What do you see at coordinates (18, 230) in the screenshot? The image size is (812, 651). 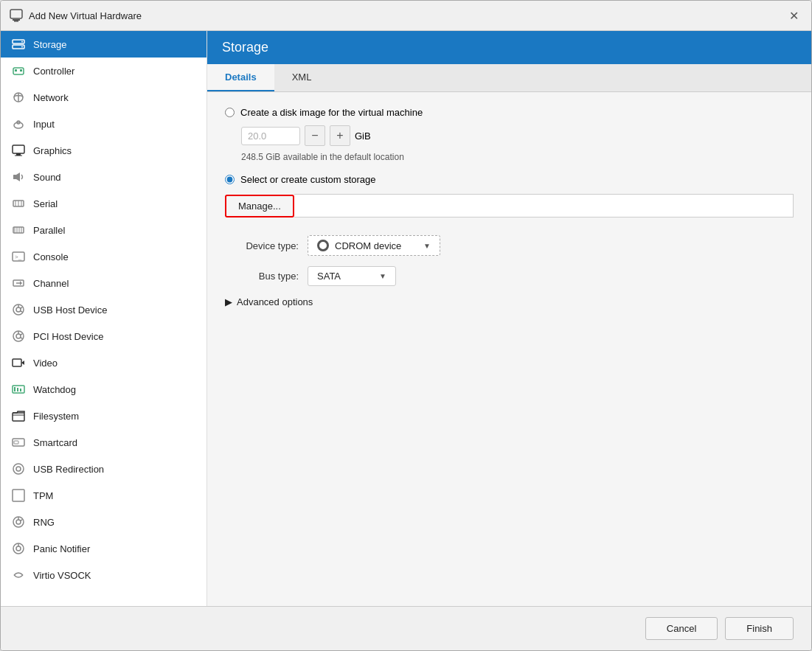 I see `parallel-icon` at bounding box center [18, 230].